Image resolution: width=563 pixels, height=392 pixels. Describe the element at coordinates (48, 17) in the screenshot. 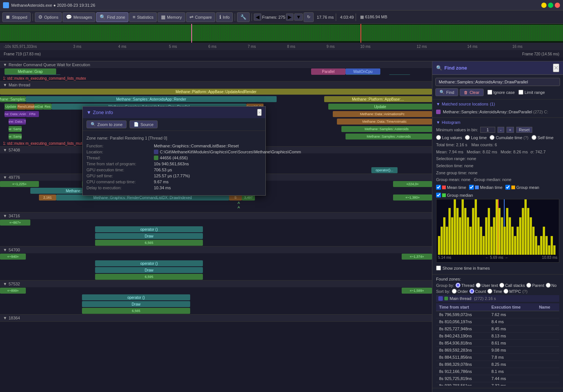

I see `options-button: ⚙ Options` at that location.